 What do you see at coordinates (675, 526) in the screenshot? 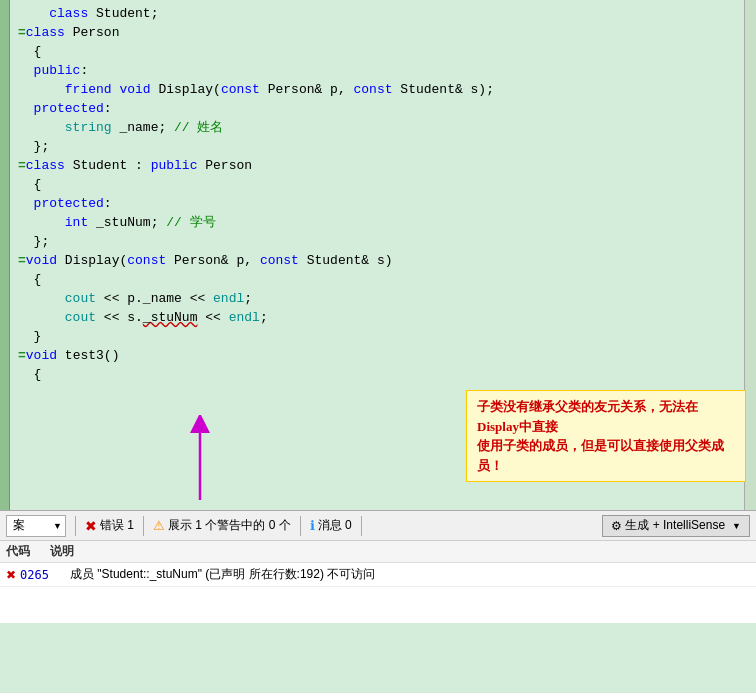
I see `build-label: 生成 + IntelliSense` at bounding box center [675, 526].